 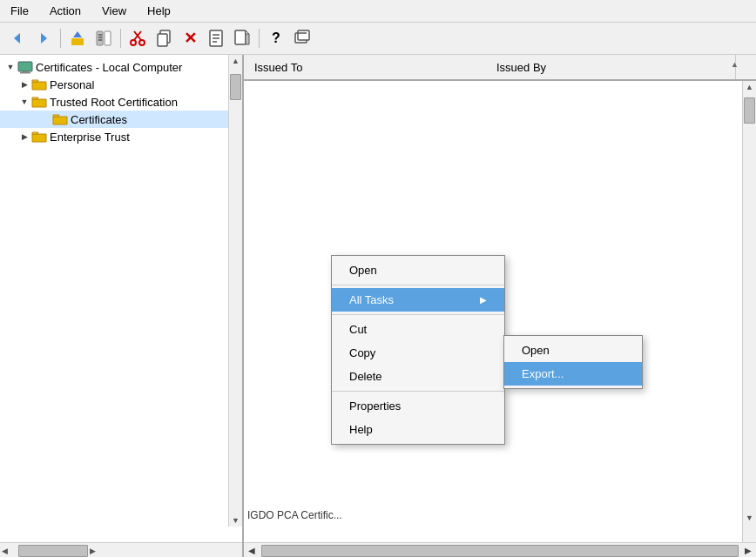 I want to click on new-window-button, so click(x=302, y=38).